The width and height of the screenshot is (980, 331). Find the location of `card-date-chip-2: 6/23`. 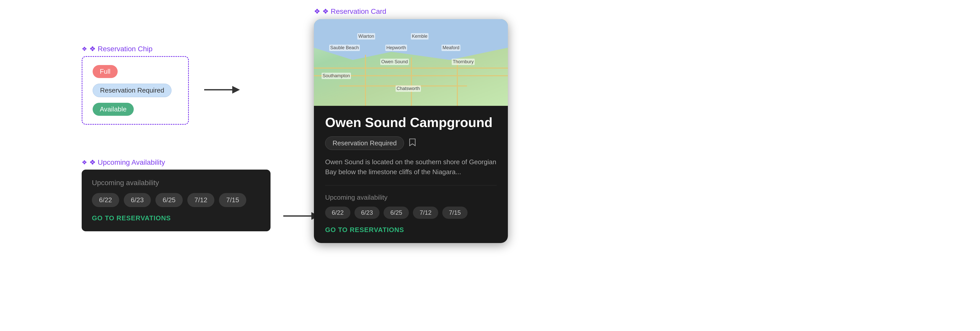

card-date-chip-2: 6/23 is located at coordinates (367, 213).